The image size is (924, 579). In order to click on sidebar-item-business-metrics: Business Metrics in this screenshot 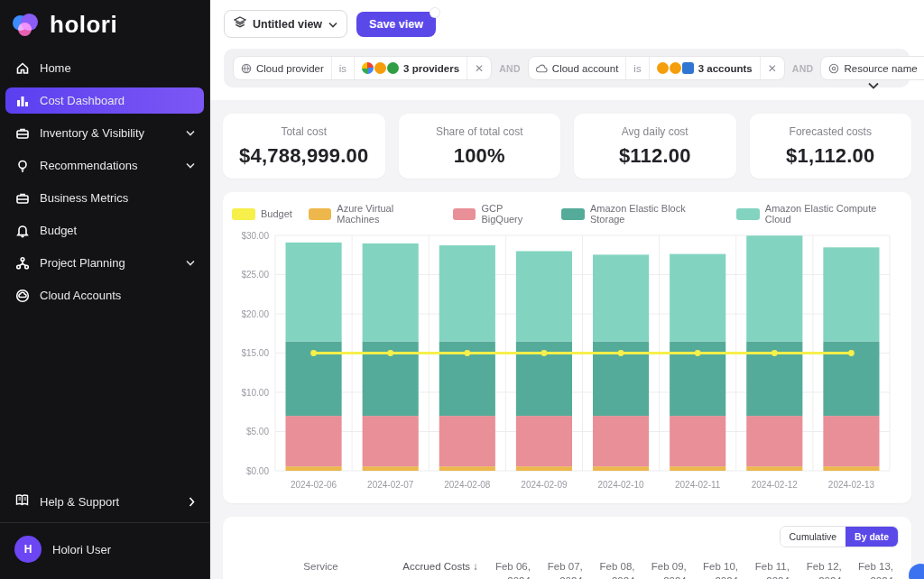, I will do `click(105, 198)`.